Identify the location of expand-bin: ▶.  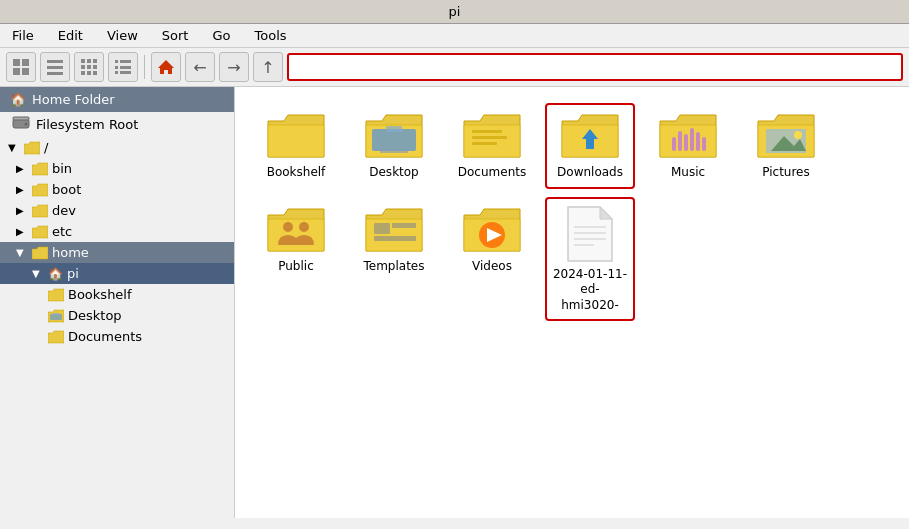
(22, 168).